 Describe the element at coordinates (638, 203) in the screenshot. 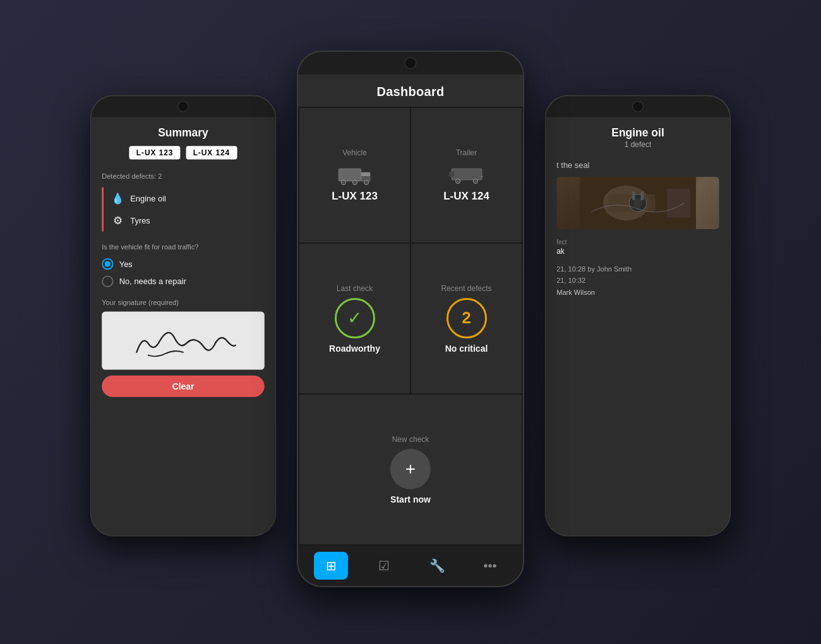

I see `defect-photo` at that location.